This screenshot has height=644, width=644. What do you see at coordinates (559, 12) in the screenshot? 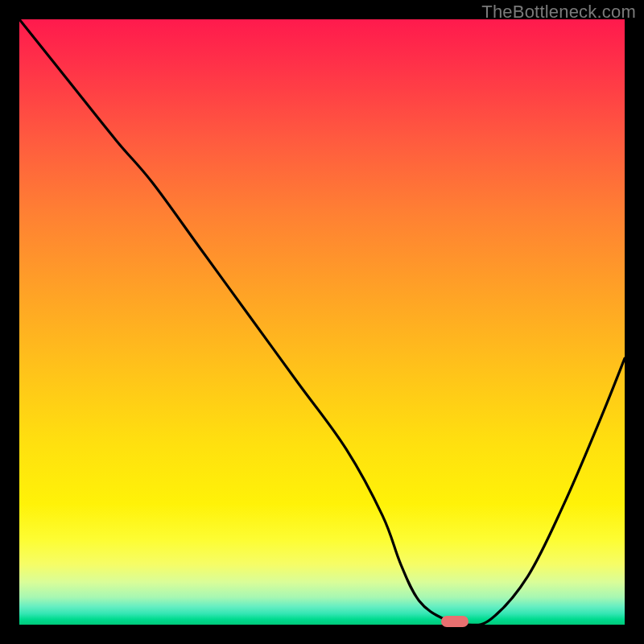
I see `watermark: TheBottleneck.com` at bounding box center [559, 12].